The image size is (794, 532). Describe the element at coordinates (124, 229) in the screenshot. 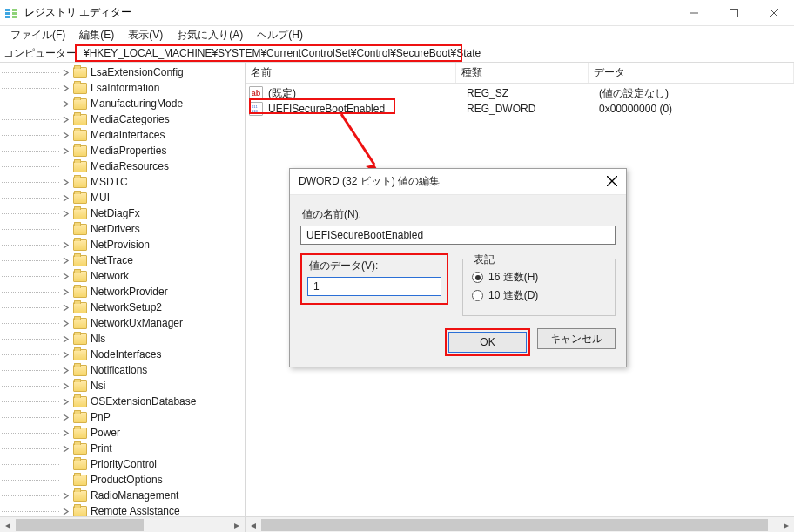

I see `tree-item: NetDrivers` at that location.